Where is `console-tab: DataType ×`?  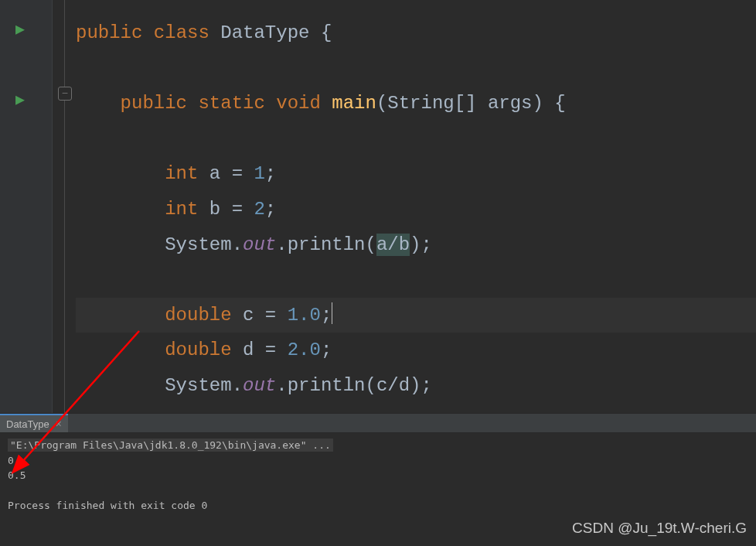 console-tab: DataType × is located at coordinates (34, 423).